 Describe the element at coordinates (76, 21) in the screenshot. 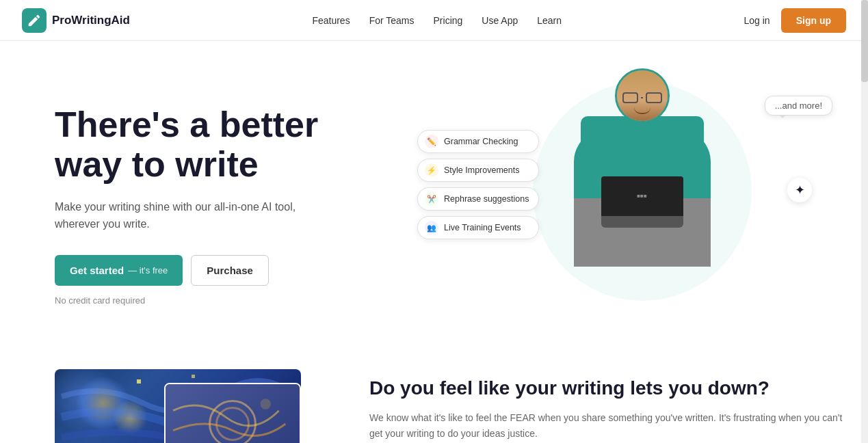

I see `nav-logo-area: ProWritingAid` at that location.